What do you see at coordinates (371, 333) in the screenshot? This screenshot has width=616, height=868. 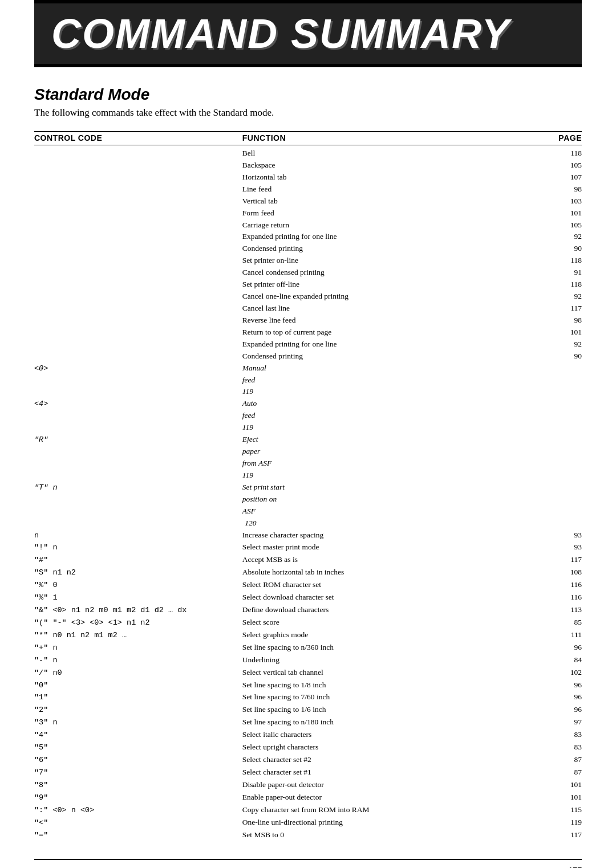 I see `row-function: Return to top of current page` at bounding box center [371, 333].